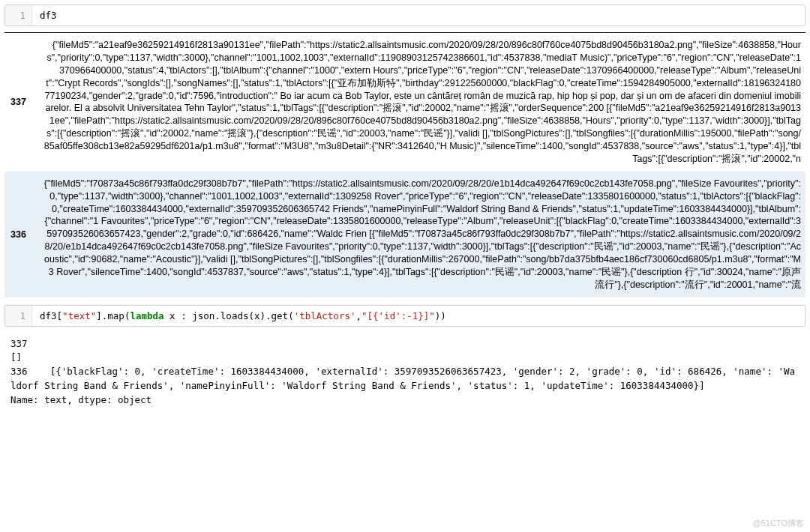  I want to click on text-output: 337 [] 336 [{'blackFlag': 0, 'createTime…, so click(405, 371).